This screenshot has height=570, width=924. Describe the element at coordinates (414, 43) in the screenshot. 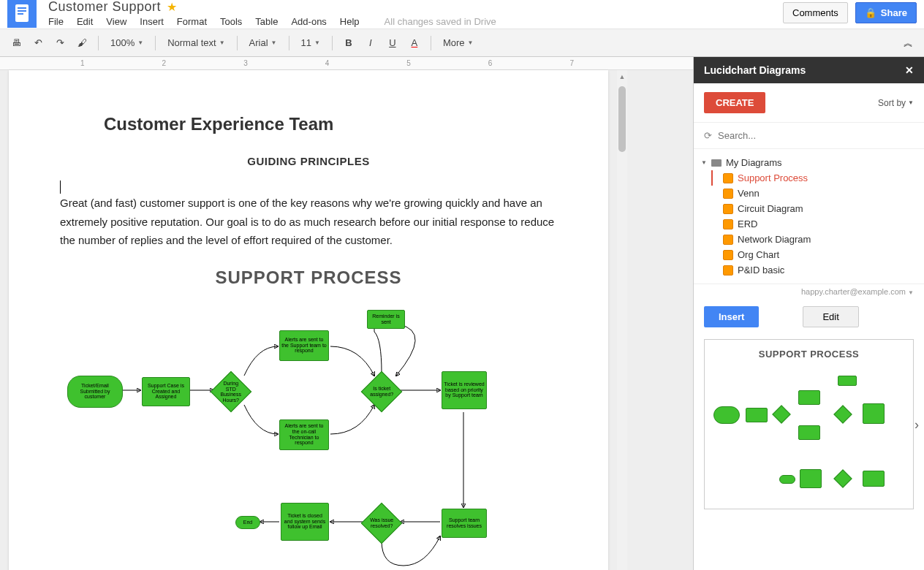

I see `text-color-icon: A` at that location.